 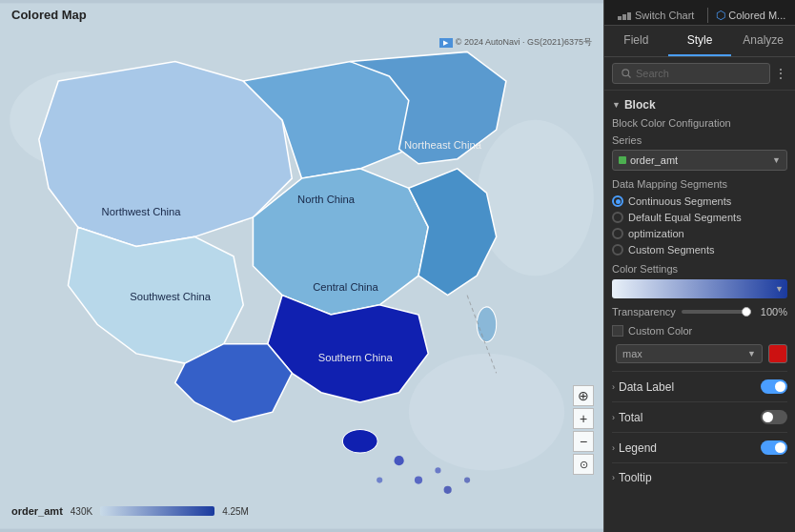 What do you see at coordinates (700, 13) in the screenshot?
I see `panel-header: Switch Chart ⬡ Colored M...` at bounding box center [700, 13].